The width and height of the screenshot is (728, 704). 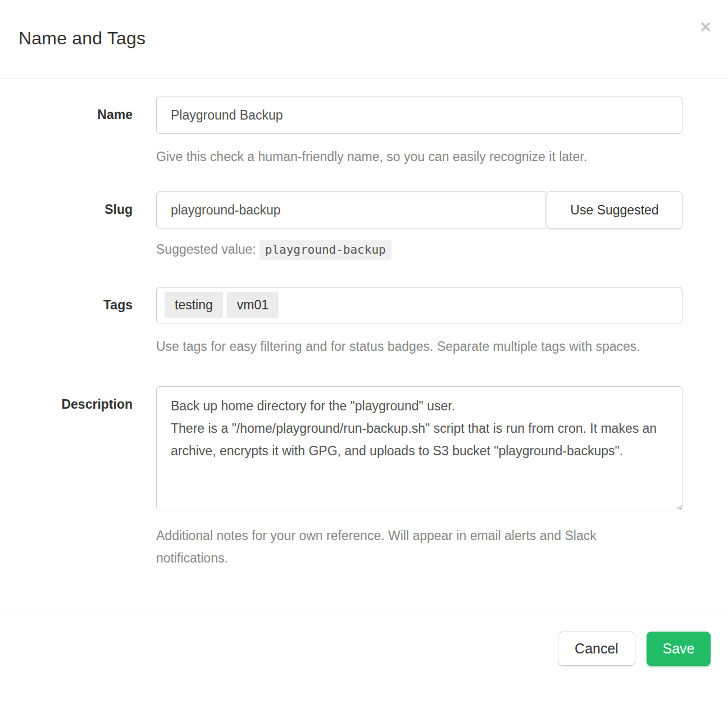 I want to click on tags-field-group: Tags testing vm01 Use tags for easy filt…, so click(x=351, y=322).